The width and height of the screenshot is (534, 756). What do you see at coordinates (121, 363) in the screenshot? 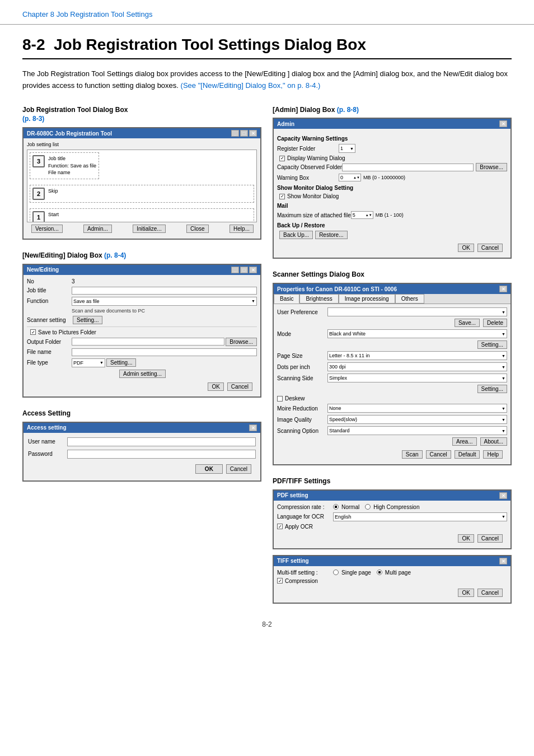
I see `filetype-setting-btn: Setting...` at bounding box center [121, 363].